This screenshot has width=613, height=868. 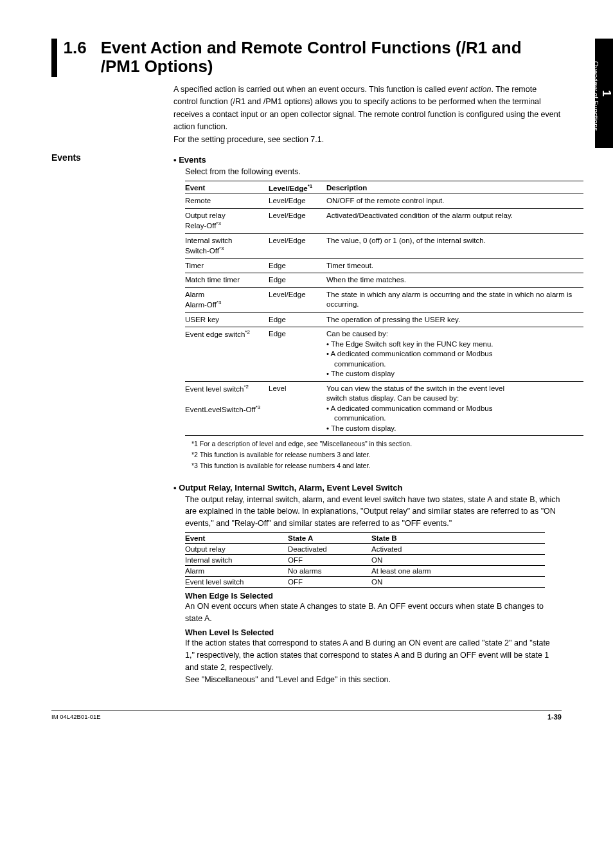 I want to click on table-row: Internal switchSwitch-Off*3Level/EdgeThe…, so click(x=384, y=246).